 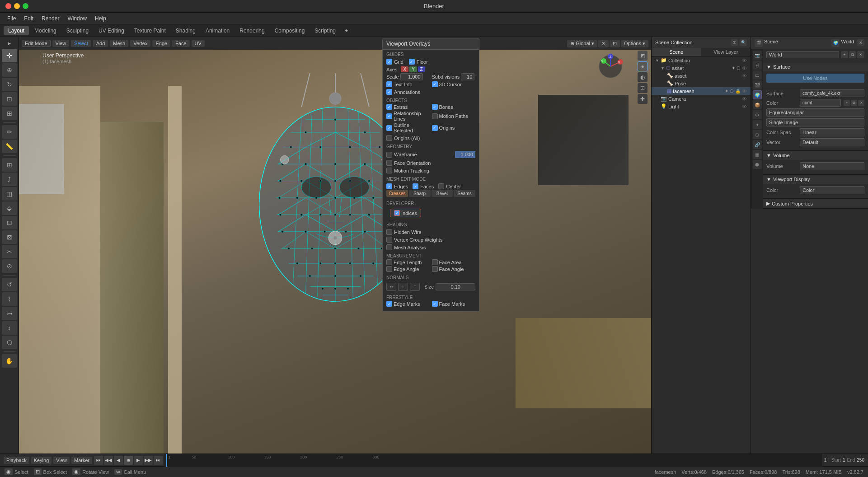 What do you see at coordinates (389, 138) in the screenshot?
I see `origins-all-checkbox` at bounding box center [389, 138].